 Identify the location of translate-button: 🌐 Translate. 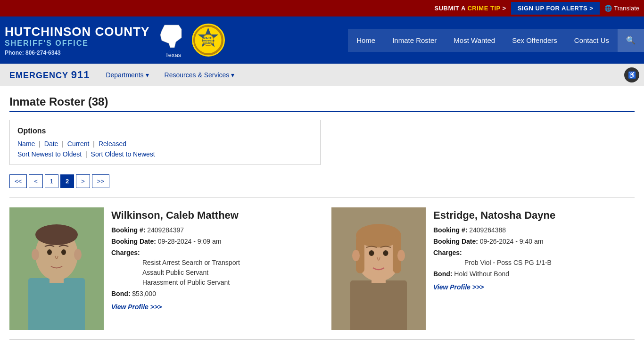
(622, 8).